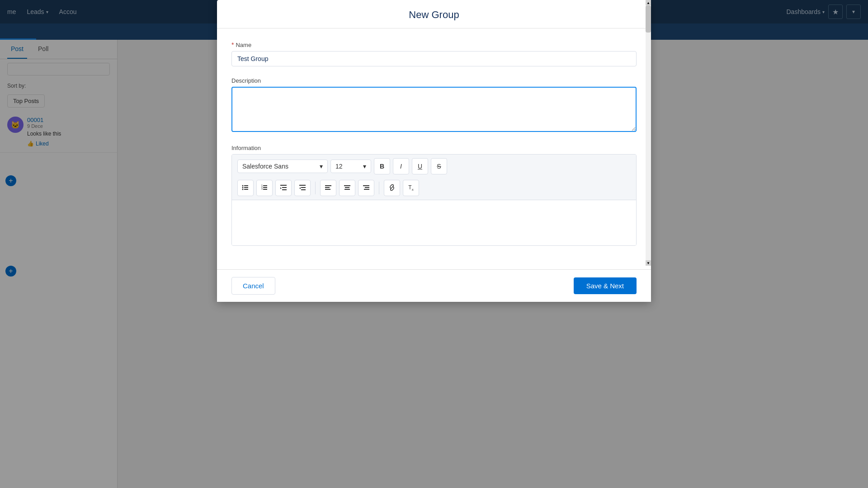 The height and width of the screenshot is (488, 868). What do you see at coordinates (392, 188) in the screenshot?
I see `link-icon` at bounding box center [392, 188].